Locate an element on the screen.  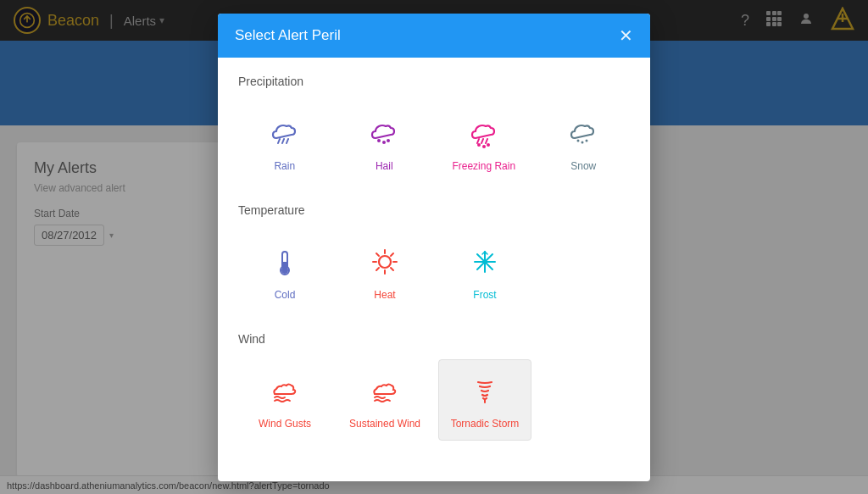
heat-label: Heat is located at coordinates (385, 295).